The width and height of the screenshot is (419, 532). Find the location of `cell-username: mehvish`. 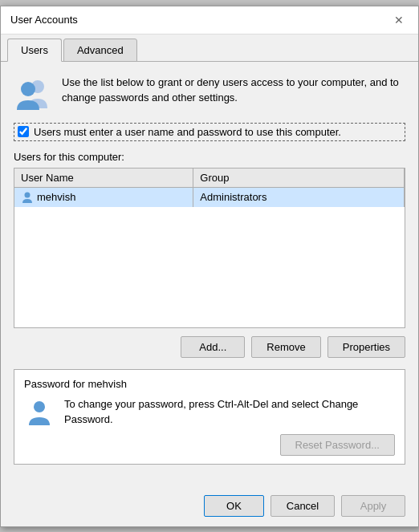

cell-username: mehvish is located at coordinates (104, 197).